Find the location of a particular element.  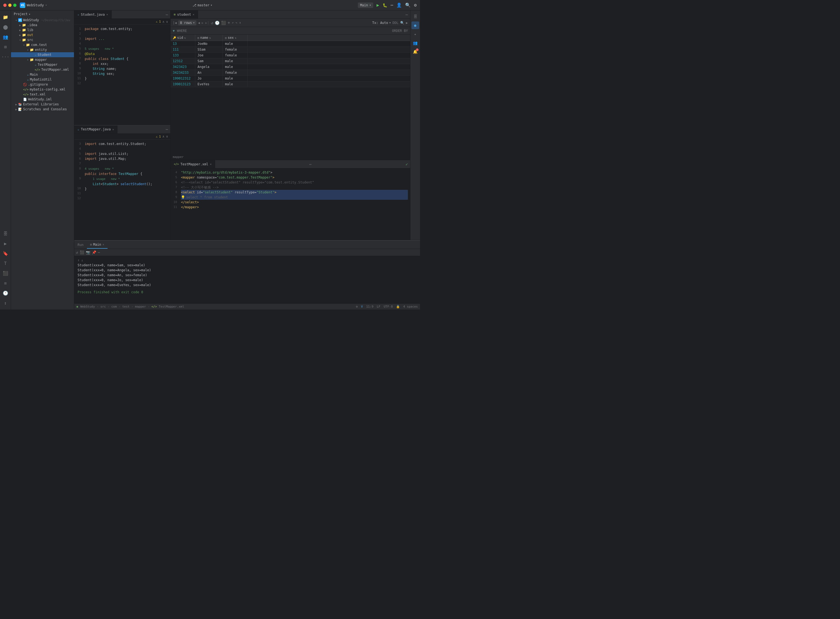

table-row: 199012312 Jo male is located at coordinates (290, 79).